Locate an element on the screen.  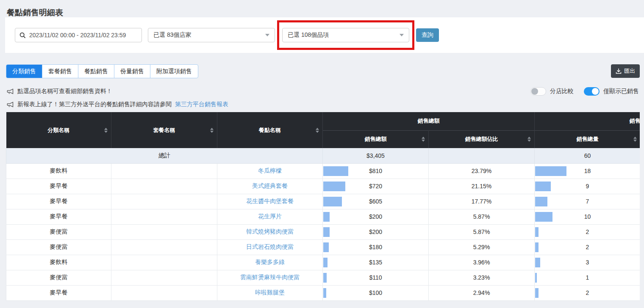
col-header-amount: 銷售總額 is located at coordinates (376, 139).